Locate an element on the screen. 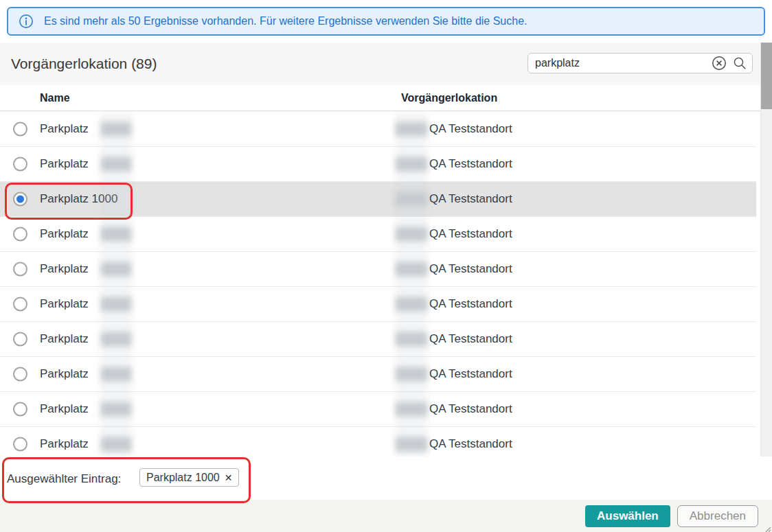 Image resolution: width=772 pixels, height=532 pixels. info-icon is located at coordinates (26, 21).